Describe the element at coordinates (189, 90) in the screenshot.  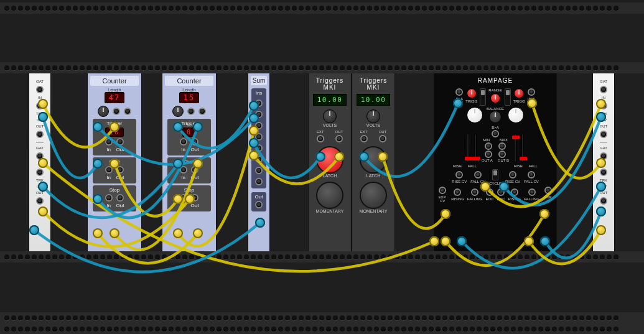
I see `counter2-length-label: Length` at that location.